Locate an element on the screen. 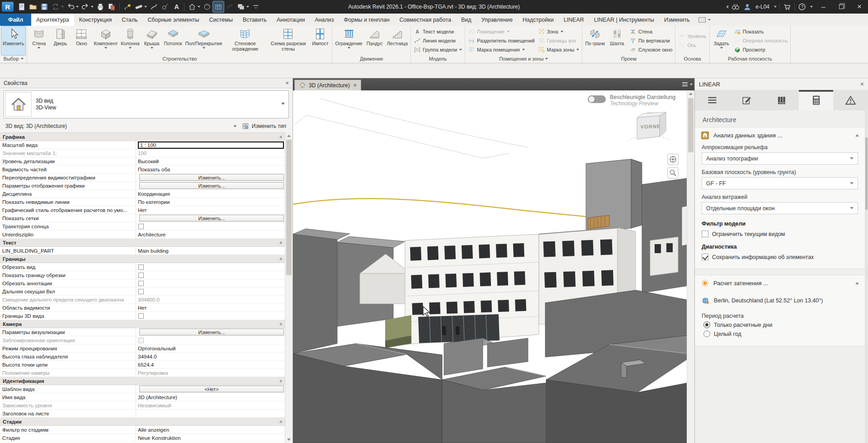 The height and width of the screenshot is (443, 868). ribbon-button-опорная-плоскость: Опорная плоскость is located at coordinates (760, 41).